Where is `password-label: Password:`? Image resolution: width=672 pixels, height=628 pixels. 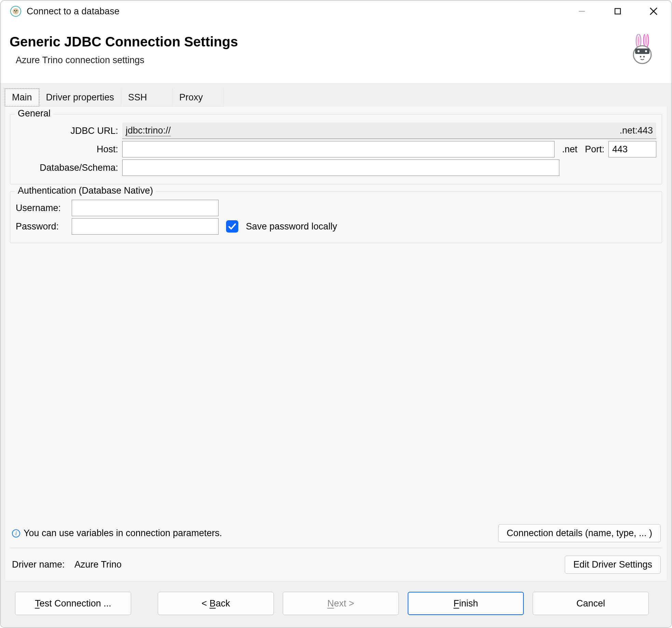 password-label: Password: is located at coordinates (42, 227).